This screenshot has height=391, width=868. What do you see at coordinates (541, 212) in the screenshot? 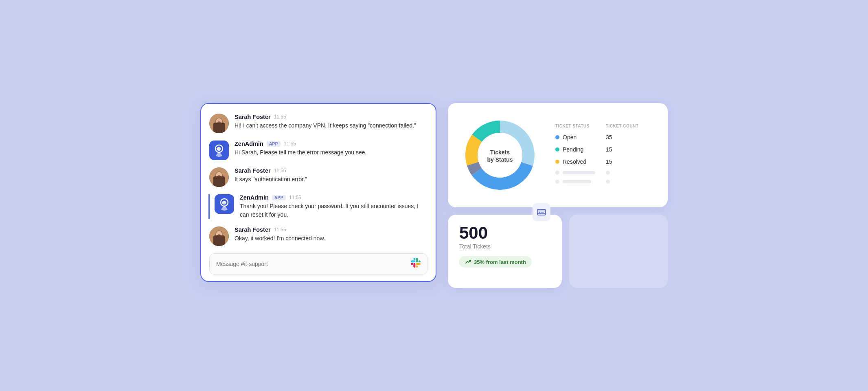
I see `ticket-icon-box` at bounding box center [541, 212].